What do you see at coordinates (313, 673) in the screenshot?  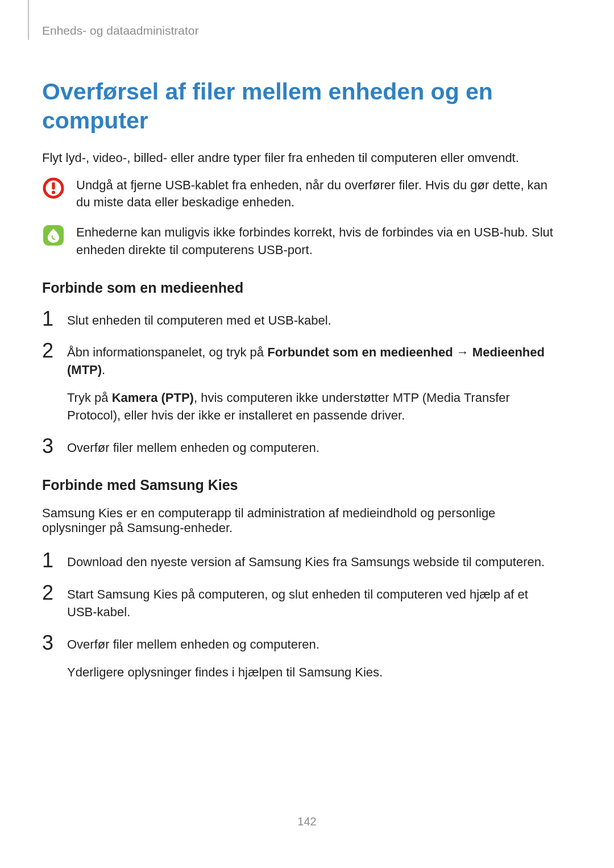 I see `step3-line2: Yderligere oplysninger findes i hjælpen …` at bounding box center [313, 673].